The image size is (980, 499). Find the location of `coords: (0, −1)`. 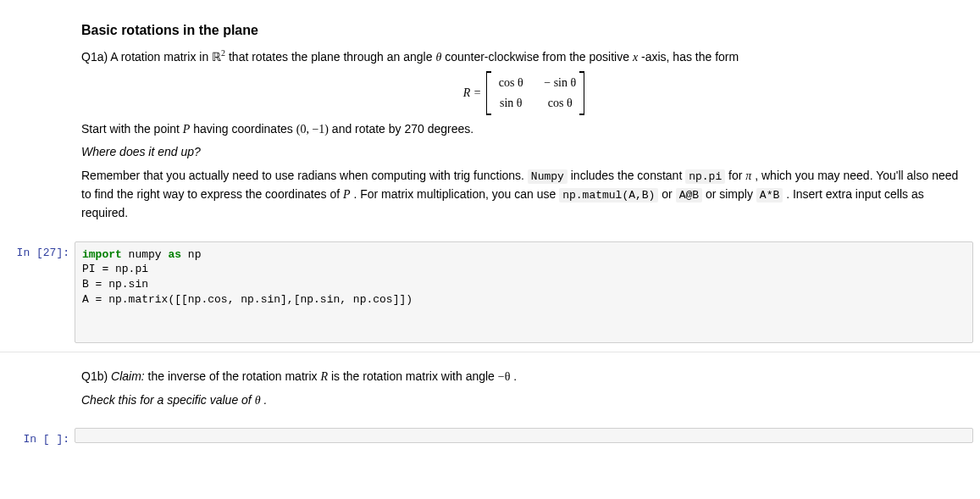

coords: (0, −1) is located at coordinates (313, 129).